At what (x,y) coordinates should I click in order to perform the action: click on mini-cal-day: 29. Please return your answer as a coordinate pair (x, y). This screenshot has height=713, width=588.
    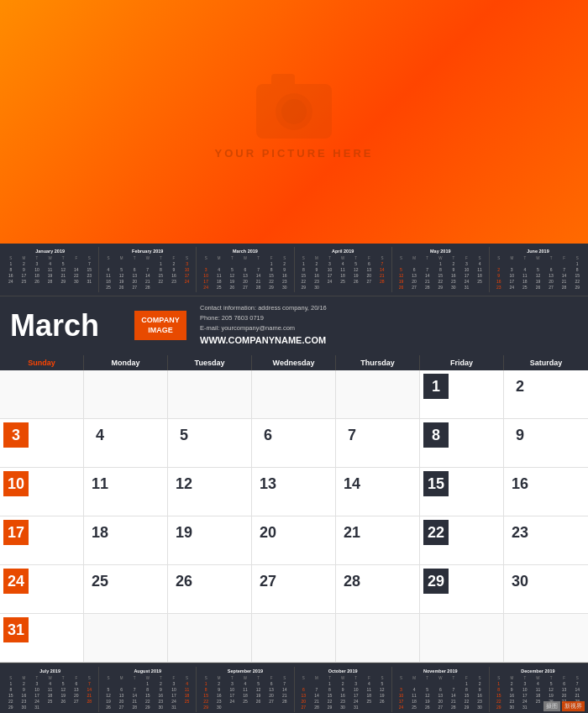
    Looking at the image, I should click on (499, 707).